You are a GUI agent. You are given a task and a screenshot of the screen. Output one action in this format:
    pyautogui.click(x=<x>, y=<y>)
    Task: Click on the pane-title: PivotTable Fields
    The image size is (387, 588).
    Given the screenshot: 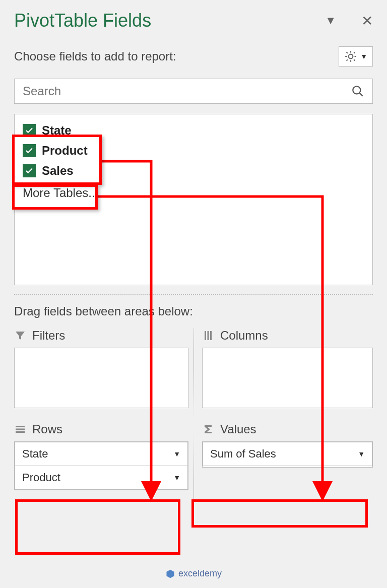 What is the action you would take?
    pyautogui.click(x=83, y=21)
    